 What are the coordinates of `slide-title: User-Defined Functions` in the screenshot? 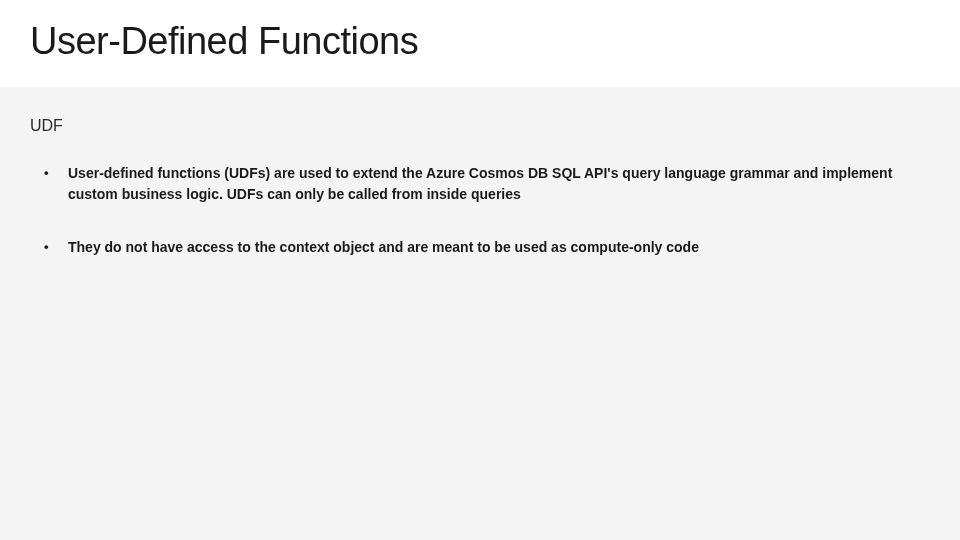 It's located at (480, 42).